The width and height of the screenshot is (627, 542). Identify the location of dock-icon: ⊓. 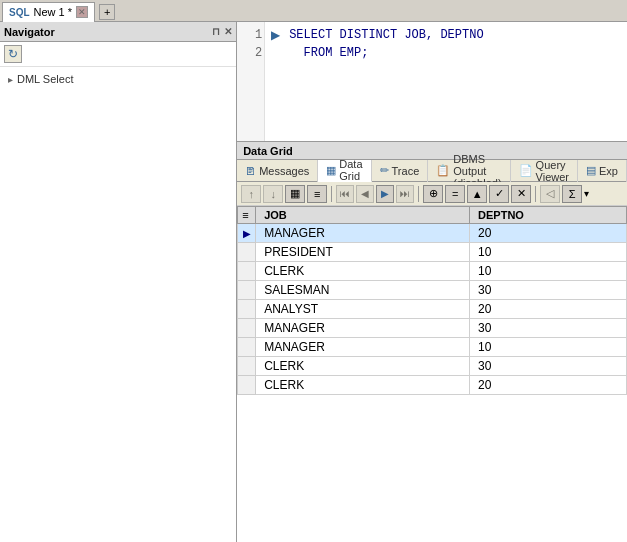
(216, 32).